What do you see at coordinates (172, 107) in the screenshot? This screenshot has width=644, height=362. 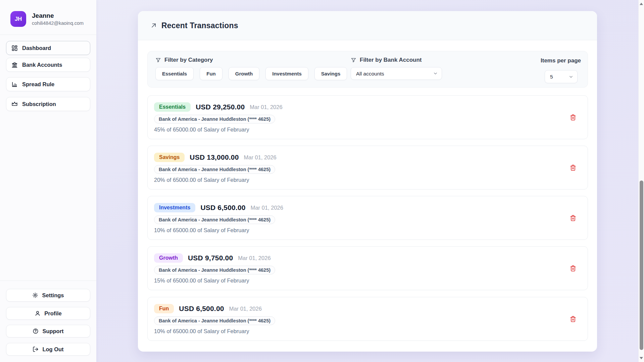 I see `category-badge: Essentials` at bounding box center [172, 107].